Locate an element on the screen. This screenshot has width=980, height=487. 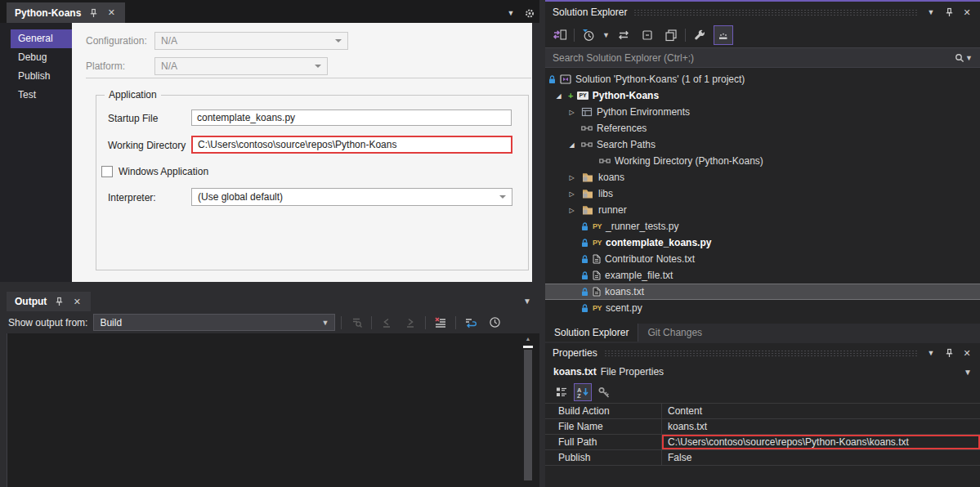
tree-item: Working Directory (Python-Koans) is located at coordinates (763, 161).